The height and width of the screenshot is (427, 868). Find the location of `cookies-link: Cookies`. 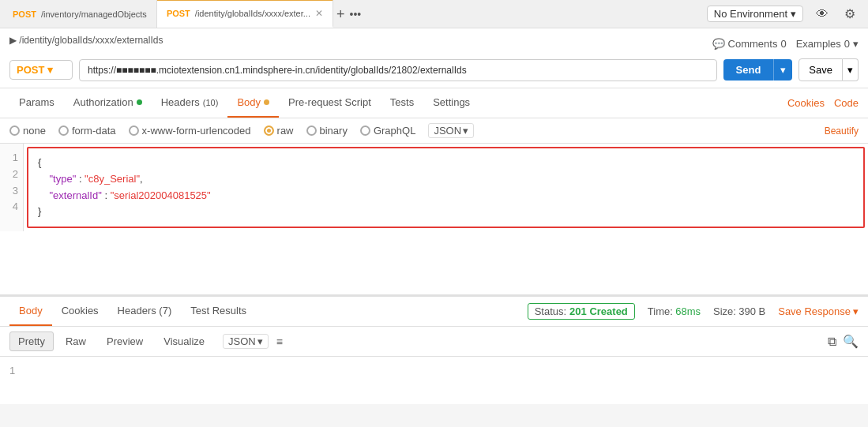

cookies-link: Cookies is located at coordinates (806, 103).